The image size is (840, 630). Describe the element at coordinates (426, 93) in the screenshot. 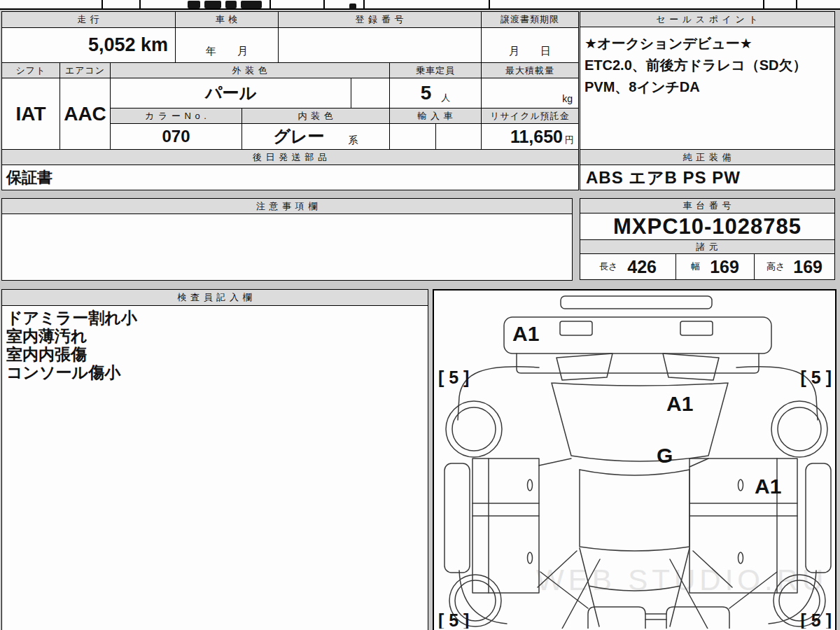

I see `capacity-value: 5` at that location.